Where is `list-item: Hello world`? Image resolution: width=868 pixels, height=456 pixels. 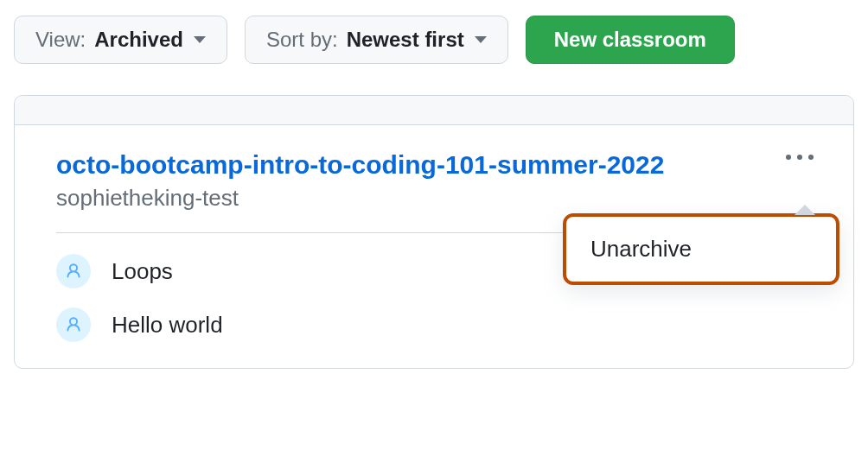
list-item: Hello world is located at coordinates (434, 325).